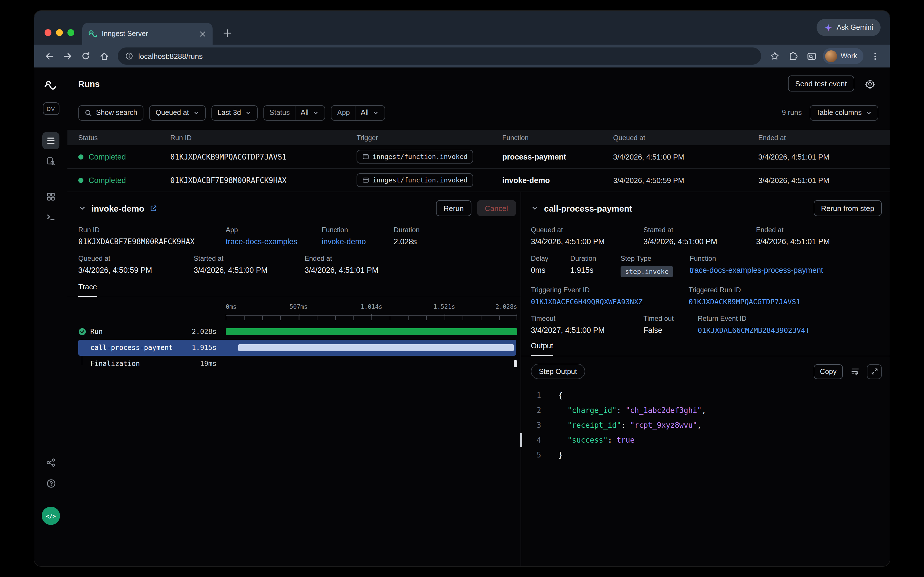  I want to click on table-columns-dropdown: Table columns, so click(844, 113).